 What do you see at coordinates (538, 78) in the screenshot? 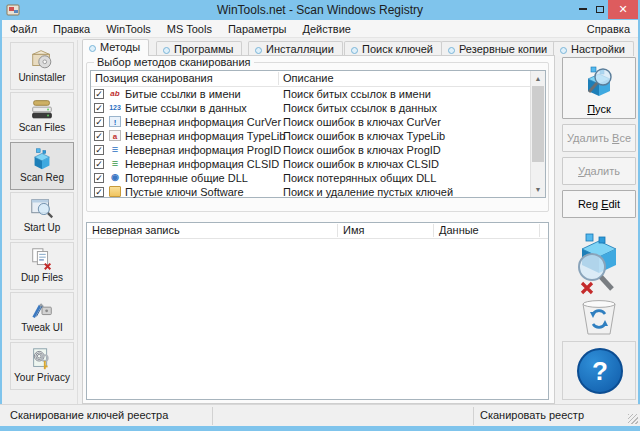
I see `scroll-up-icon: ▲` at bounding box center [538, 78].